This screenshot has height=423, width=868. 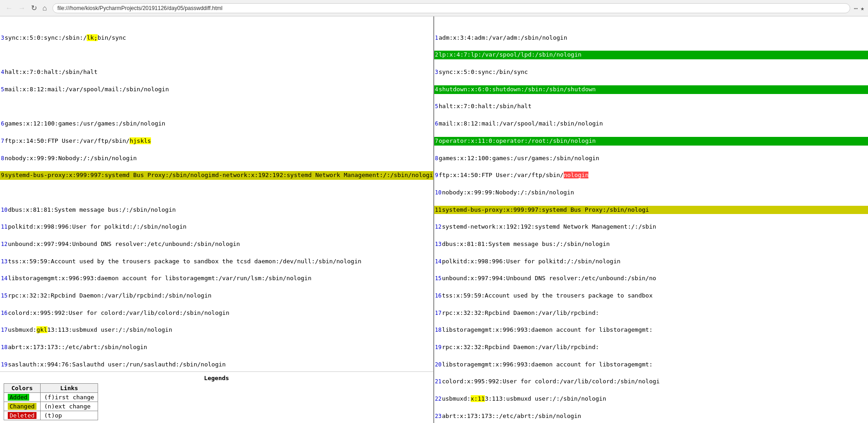 I want to click on nav-buttons: ← → ↻ ⌂, so click(x=26, y=8).